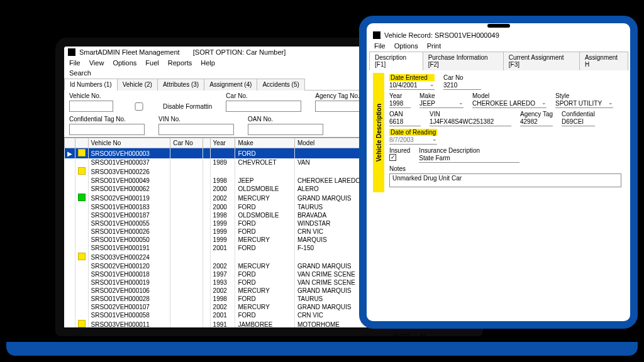 This screenshot has height=362, width=644. I want to click on vin-no-input, so click(196, 129).